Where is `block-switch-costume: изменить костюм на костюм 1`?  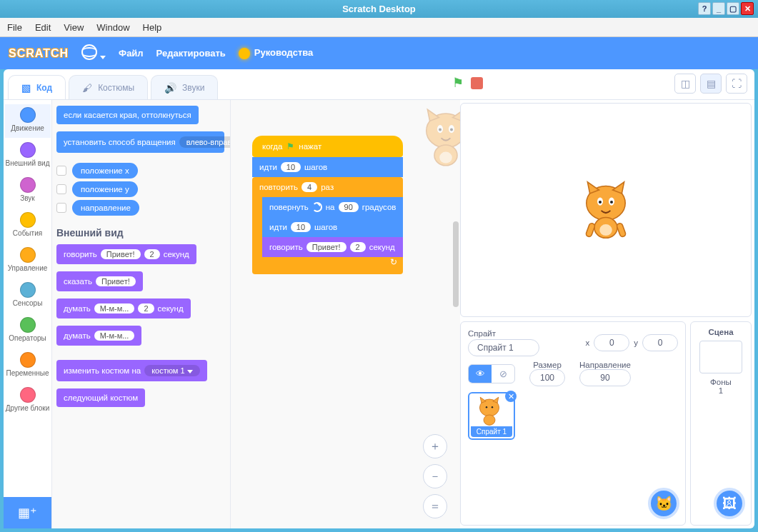 block-switch-costume: изменить костюм на костюм 1 is located at coordinates (131, 371).